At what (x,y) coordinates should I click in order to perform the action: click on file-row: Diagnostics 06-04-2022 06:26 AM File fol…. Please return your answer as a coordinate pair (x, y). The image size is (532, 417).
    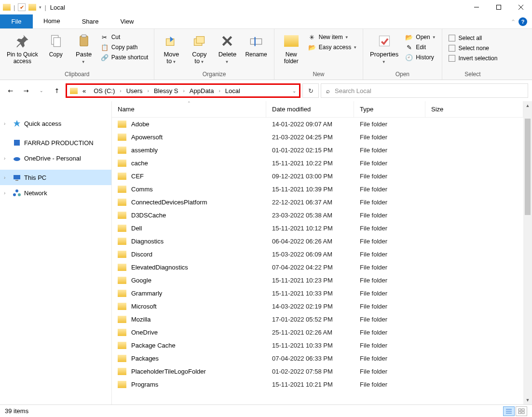
    Looking at the image, I should click on (317, 241).